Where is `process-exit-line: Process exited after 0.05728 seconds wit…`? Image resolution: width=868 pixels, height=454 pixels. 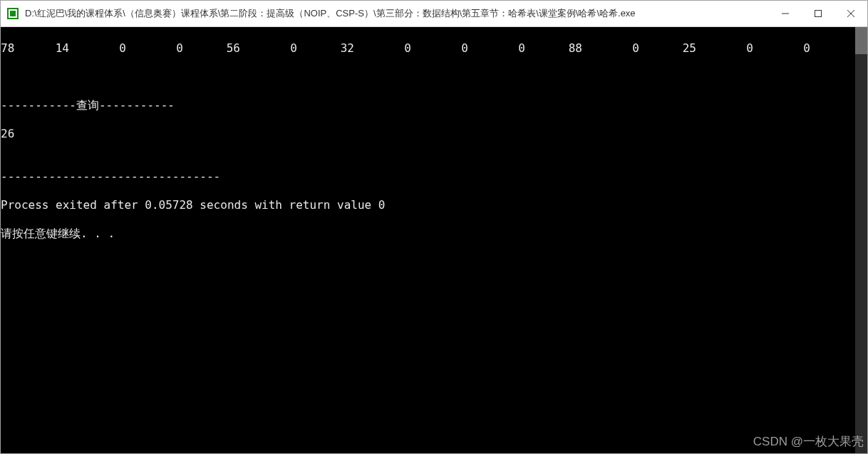 process-exit-line: Process exited after 0.05728 seconds wit… is located at coordinates (428, 205).